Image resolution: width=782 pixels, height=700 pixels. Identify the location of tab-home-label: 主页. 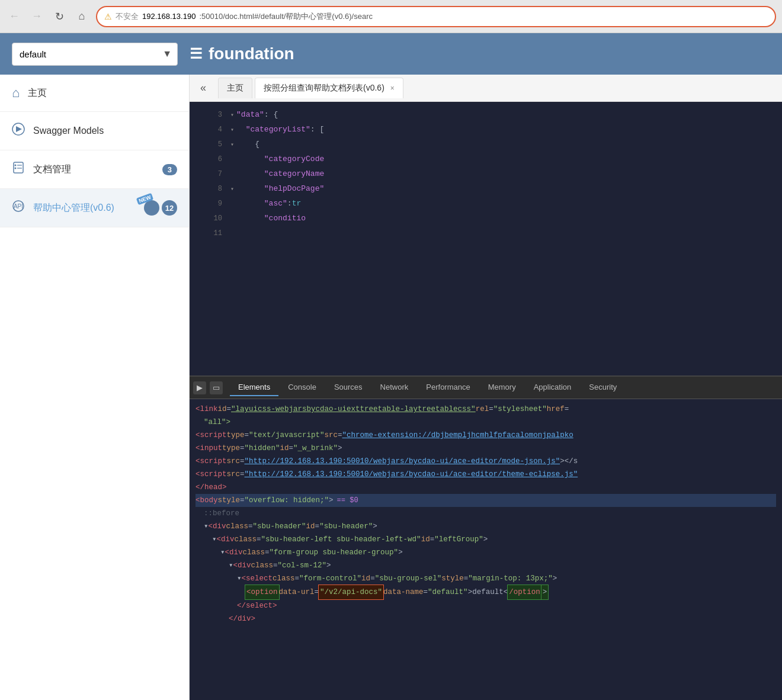
(235, 88).